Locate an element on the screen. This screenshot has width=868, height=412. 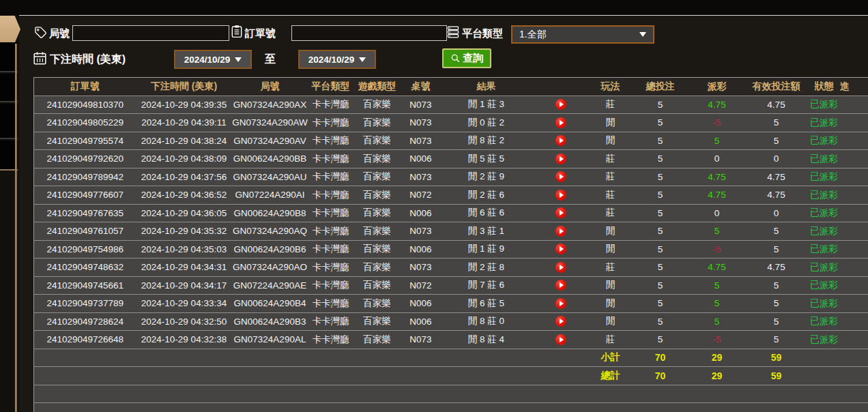
active-sidebar-tab is located at coordinates (10, 29).